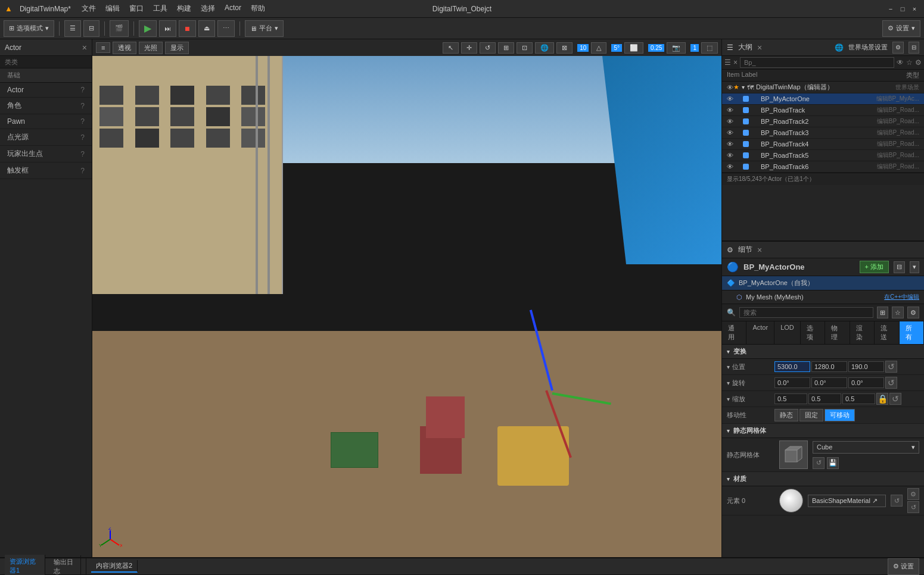 This screenshot has width=924, height=575. Describe the element at coordinates (823, 156) in the screenshot. I see `outline-row-roadtrack5: 👁 BP_RoadTrack5 编辑BP_Road...` at that location.